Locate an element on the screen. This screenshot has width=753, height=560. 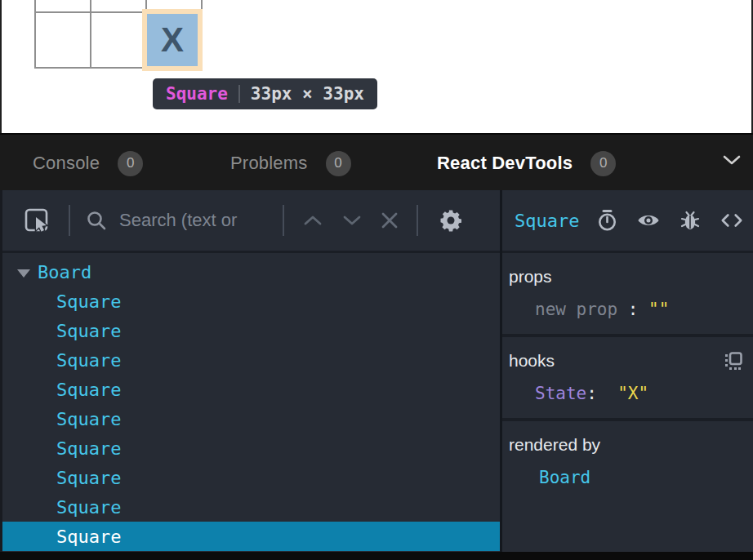
tree-node-label: Board is located at coordinates (65, 273).